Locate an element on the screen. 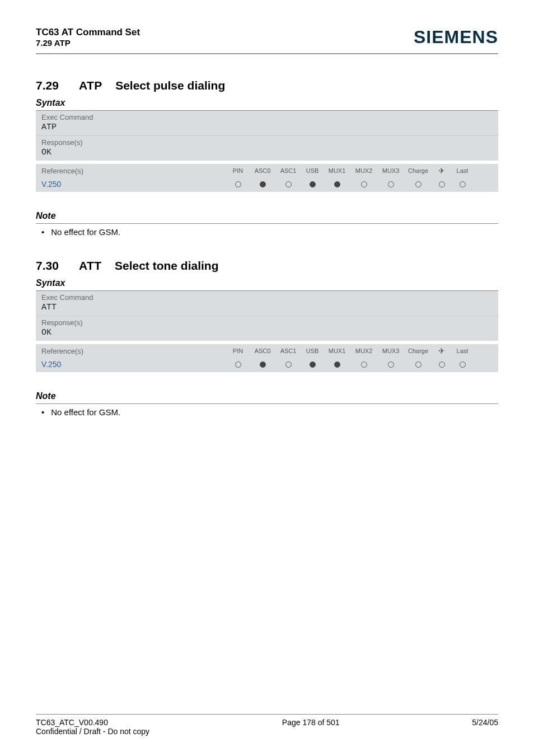 Image resolution: width=534 pixels, height=756 pixels. exec-command-box: Exec Command ATT is located at coordinates (267, 303).